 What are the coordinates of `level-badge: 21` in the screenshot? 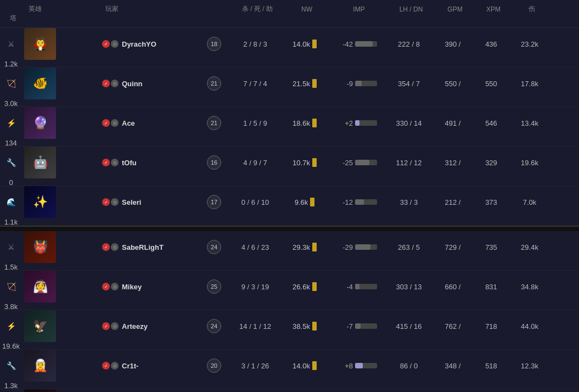 It's located at (214, 123).